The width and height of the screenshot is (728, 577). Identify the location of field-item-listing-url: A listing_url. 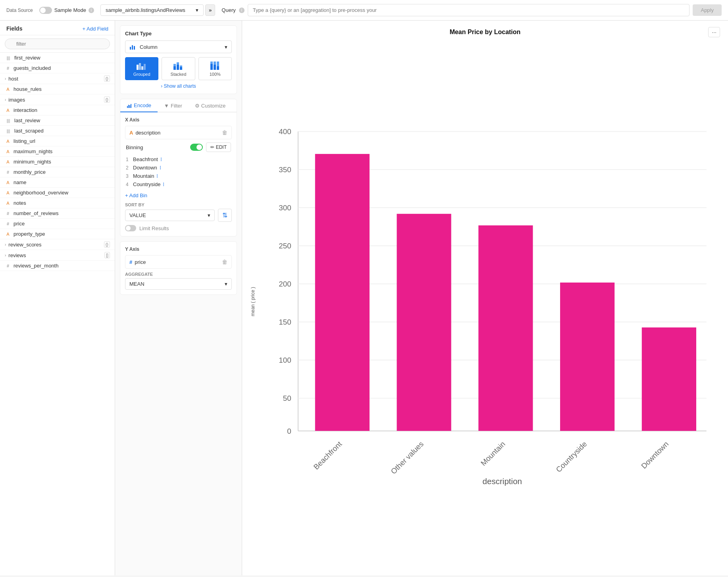
(57, 141).